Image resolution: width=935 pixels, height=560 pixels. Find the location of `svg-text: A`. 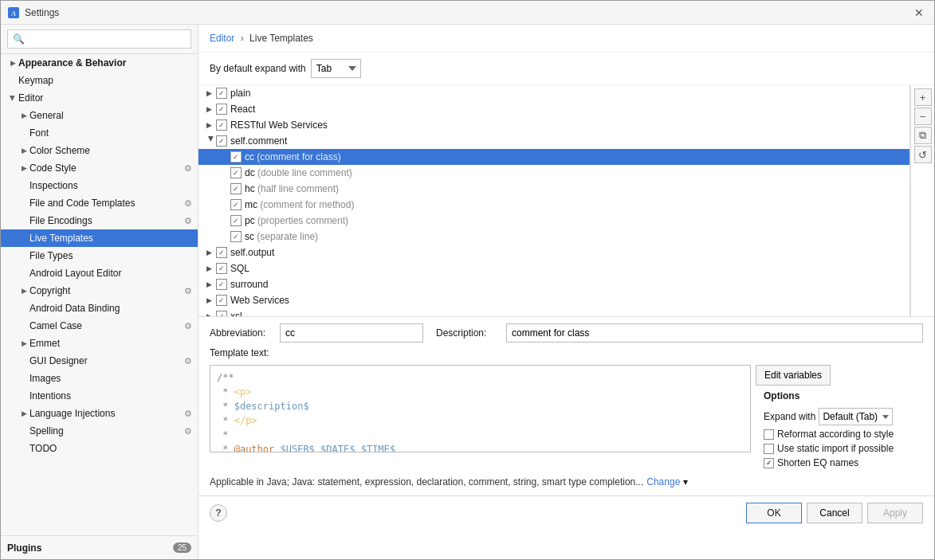

svg-text: A is located at coordinates (13, 14).